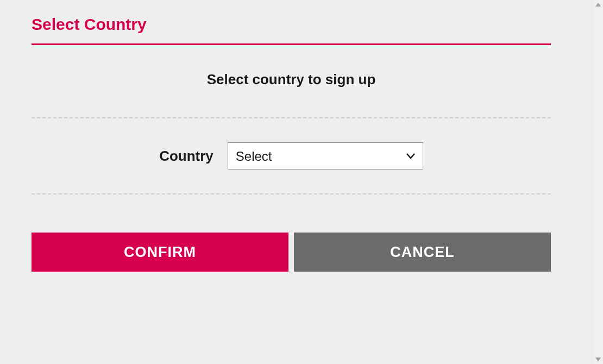 The height and width of the screenshot is (364, 603). What do you see at coordinates (325, 156) in the screenshot?
I see `country-select-value: Select` at bounding box center [325, 156].